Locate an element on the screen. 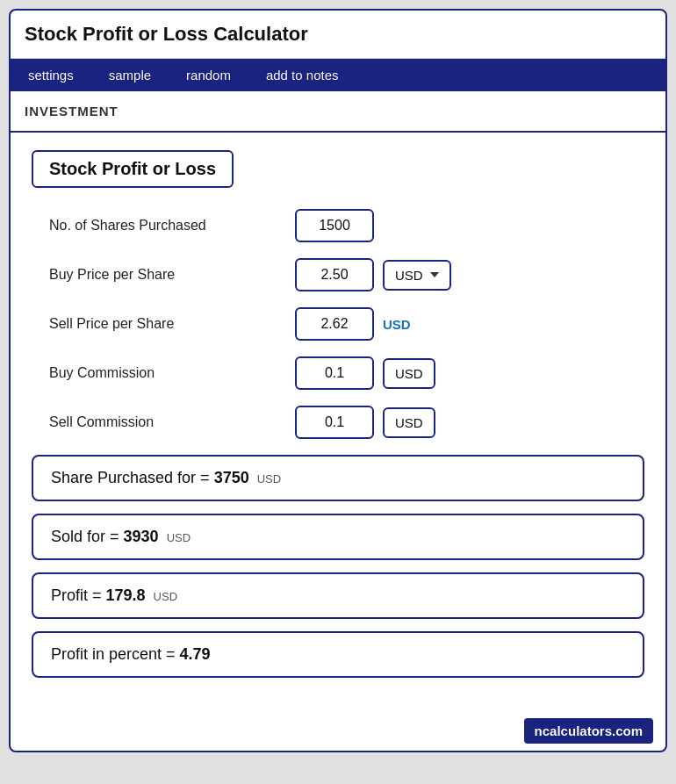 The image size is (676, 784). buy-price-input is located at coordinates (334, 275).